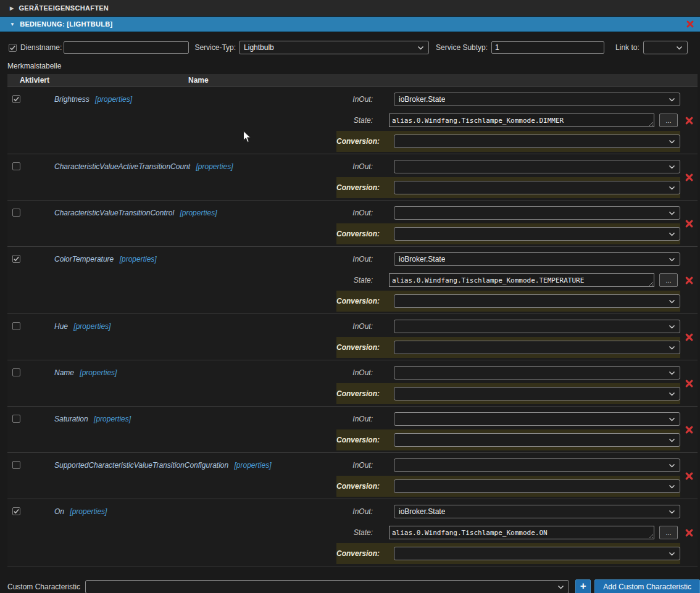 The image size is (700, 593). What do you see at coordinates (690, 24) in the screenshot?
I see `close-icon` at bounding box center [690, 24].